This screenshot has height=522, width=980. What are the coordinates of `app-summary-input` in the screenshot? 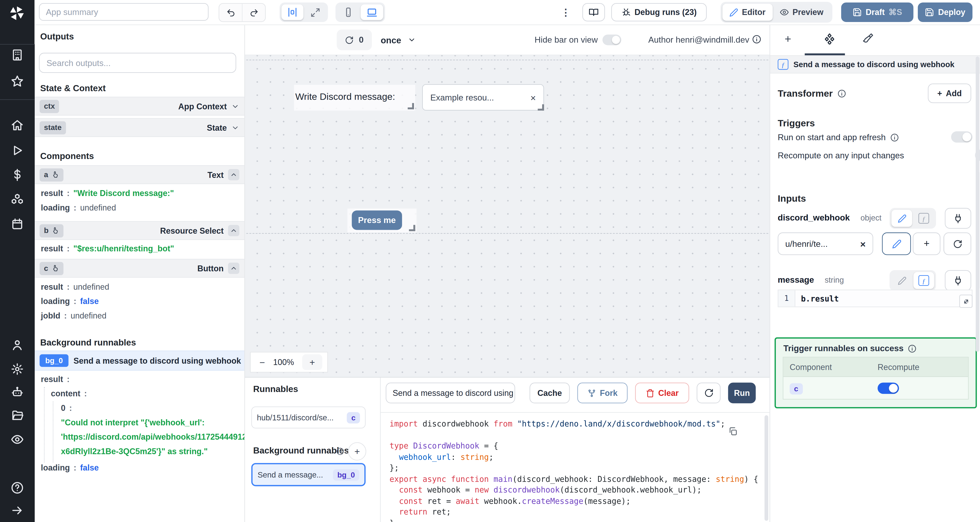 It's located at (124, 12).